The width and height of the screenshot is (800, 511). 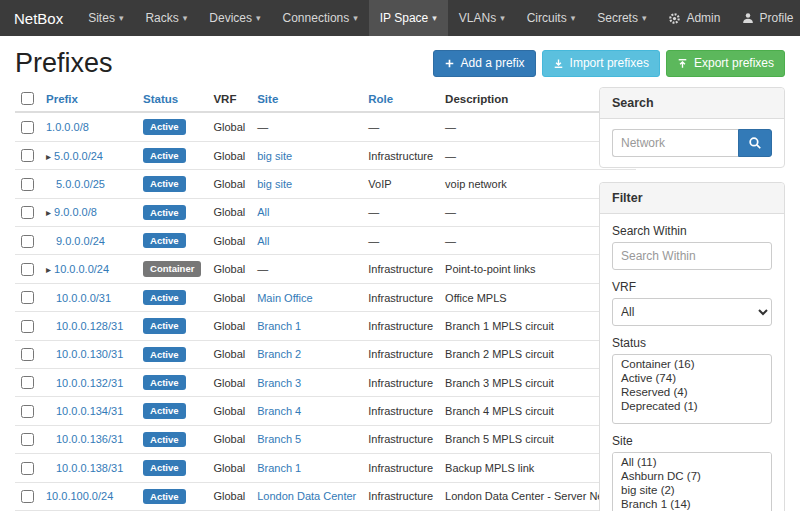 What do you see at coordinates (478, 18) in the screenshot?
I see `nav-item-label: VLANs` at bounding box center [478, 18].